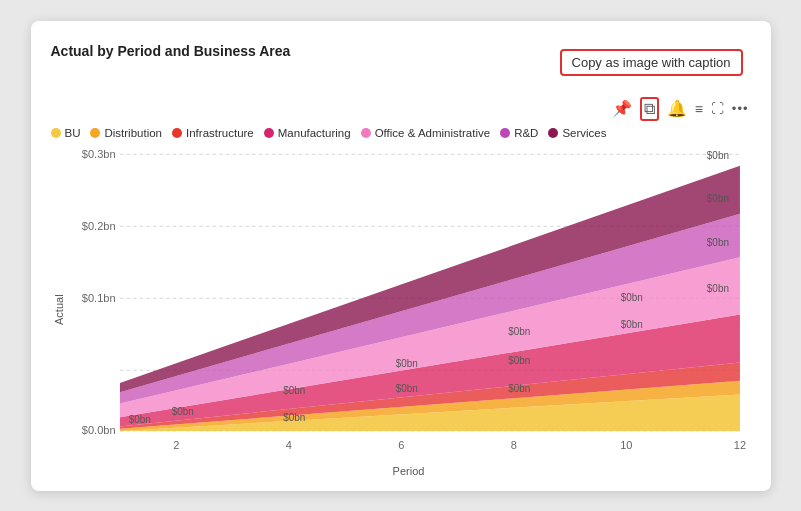  I want to click on tooltip-text: Copy as image with caption, so click(652, 62).